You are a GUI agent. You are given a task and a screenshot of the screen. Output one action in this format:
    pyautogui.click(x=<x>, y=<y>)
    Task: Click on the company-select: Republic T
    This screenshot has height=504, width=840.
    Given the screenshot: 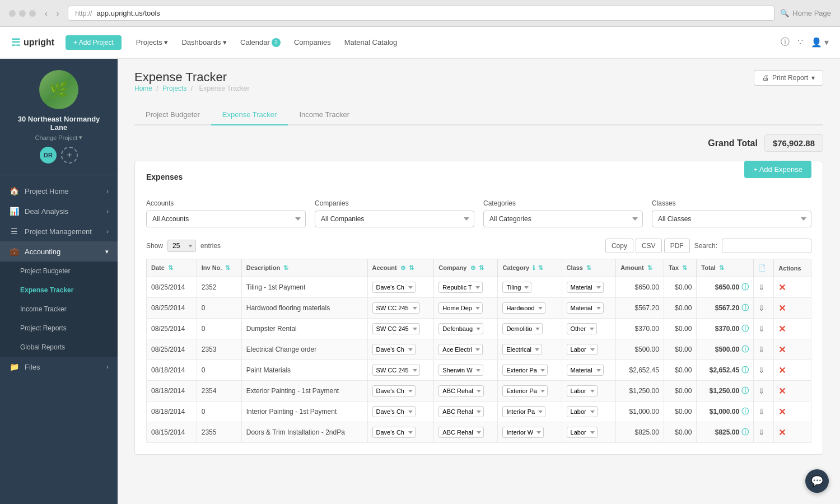 What is the action you would take?
    pyautogui.click(x=460, y=287)
    